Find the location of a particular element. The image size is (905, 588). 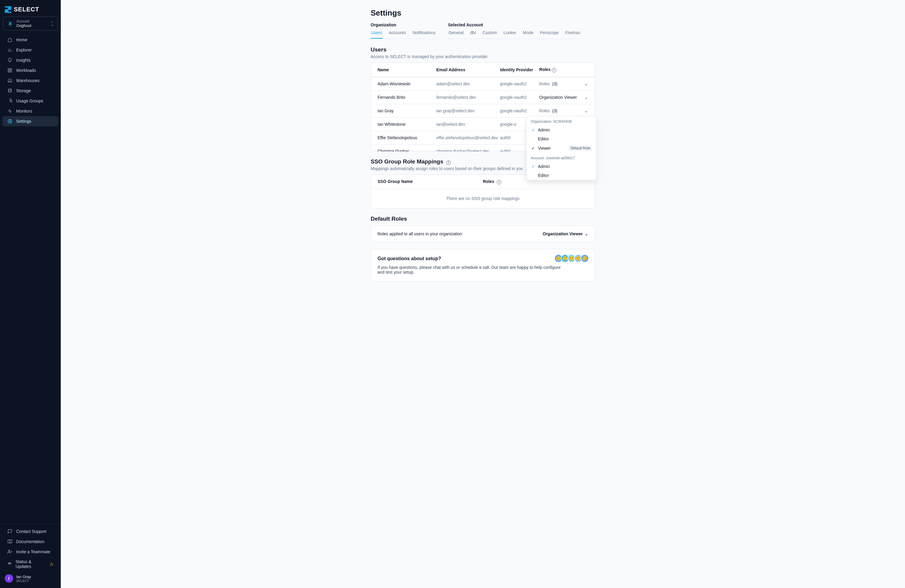

default-roles-selector: Organization Viewer⌄ is located at coordinates (565, 234).